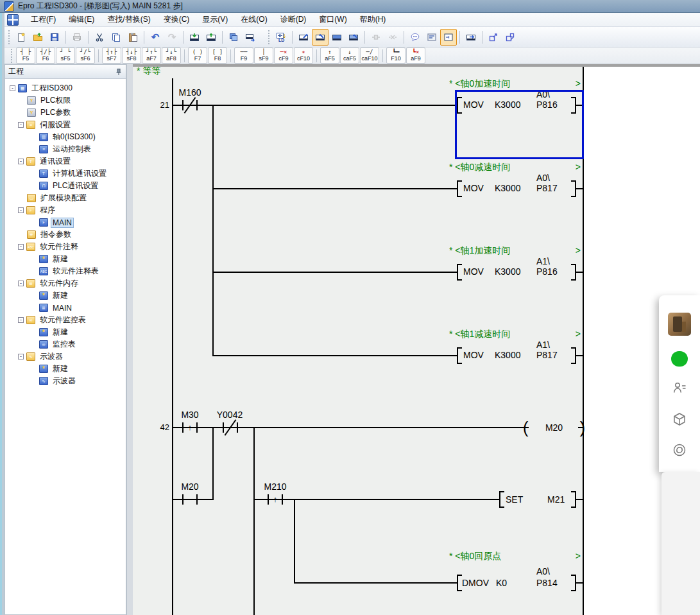  Describe the element at coordinates (171, 55) in the screenshot. I see `or-falling-pulse-af8-button: ┘↓└aF8` at that location.